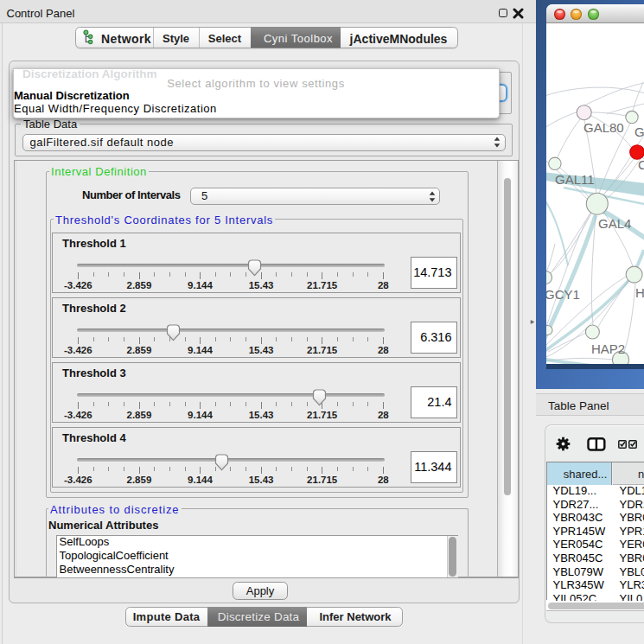  Describe the element at coordinates (575, 180) in the screenshot. I see `svg-text: GAL11` at that location.